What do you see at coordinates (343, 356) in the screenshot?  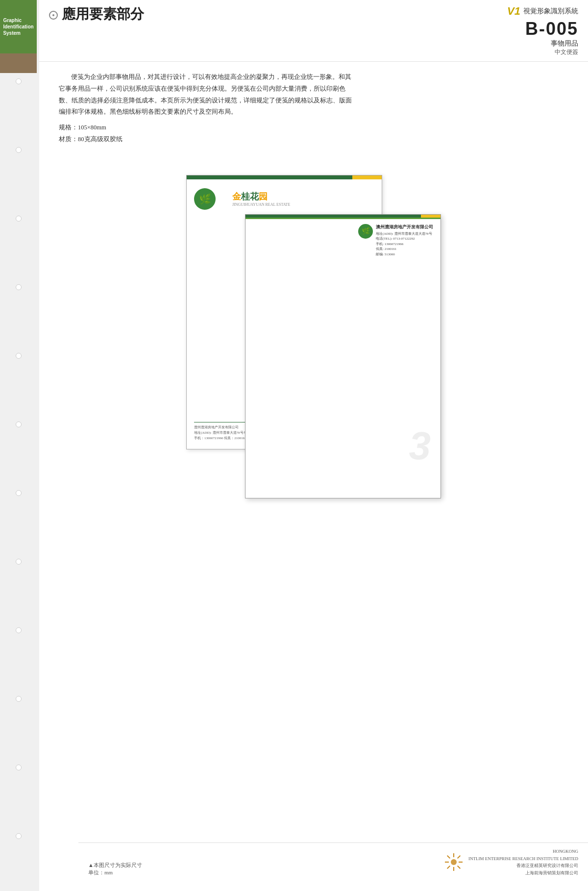 I see `notepad-front: 🌿 澳州澧湖房地产开发有限公司 地址(ADD): 澧州市澧泰大道大道78号 电话…` at bounding box center [343, 356].